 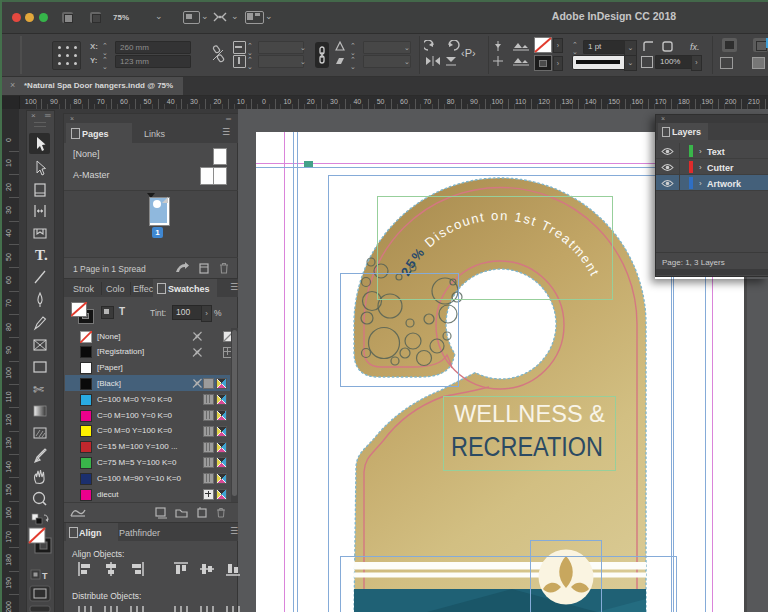 I want to click on svg-text: T, so click(x=45, y=576).